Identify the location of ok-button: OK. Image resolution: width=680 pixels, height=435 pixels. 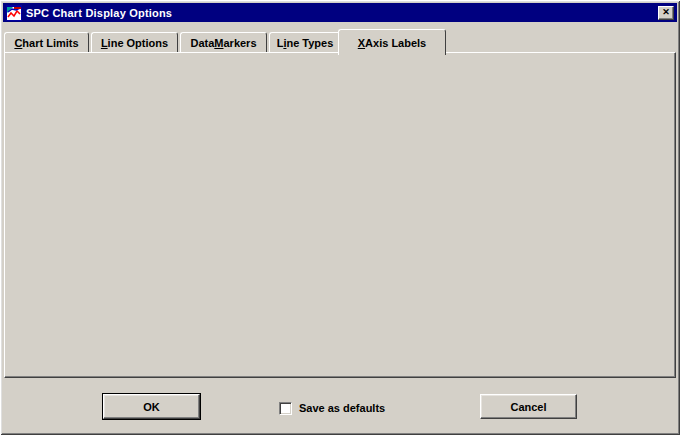
(152, 406).